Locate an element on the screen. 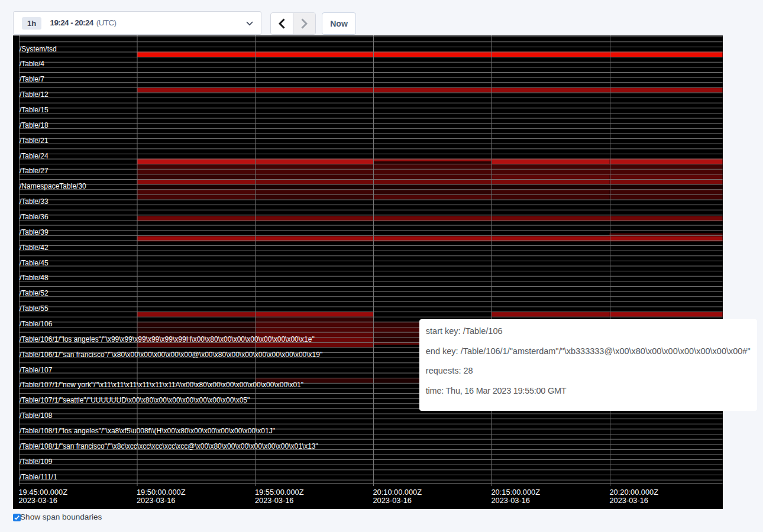 This screenshot has height=532, width=763. svg-text: /Table/108 is located at coordinates (36, 416).